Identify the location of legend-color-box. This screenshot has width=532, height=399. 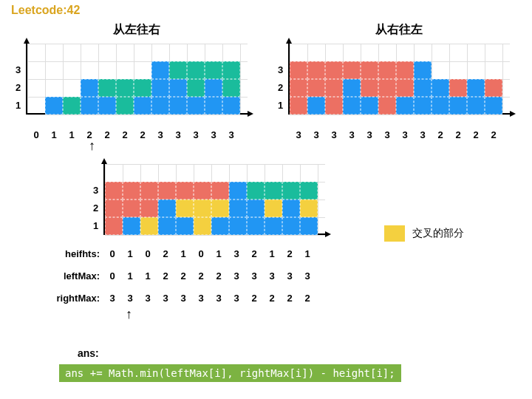
(395, 233).